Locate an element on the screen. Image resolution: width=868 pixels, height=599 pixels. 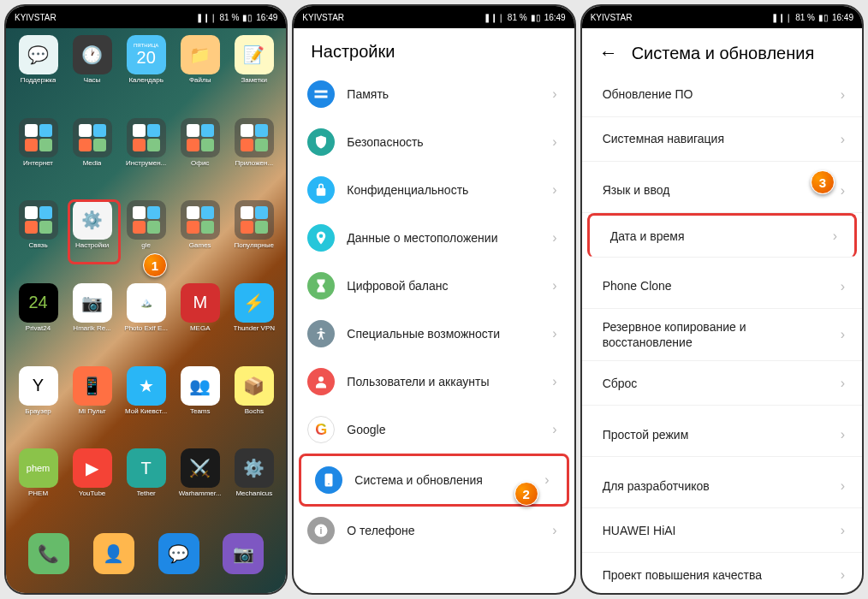
app-label: Связь is located at coordinates (38, 245).